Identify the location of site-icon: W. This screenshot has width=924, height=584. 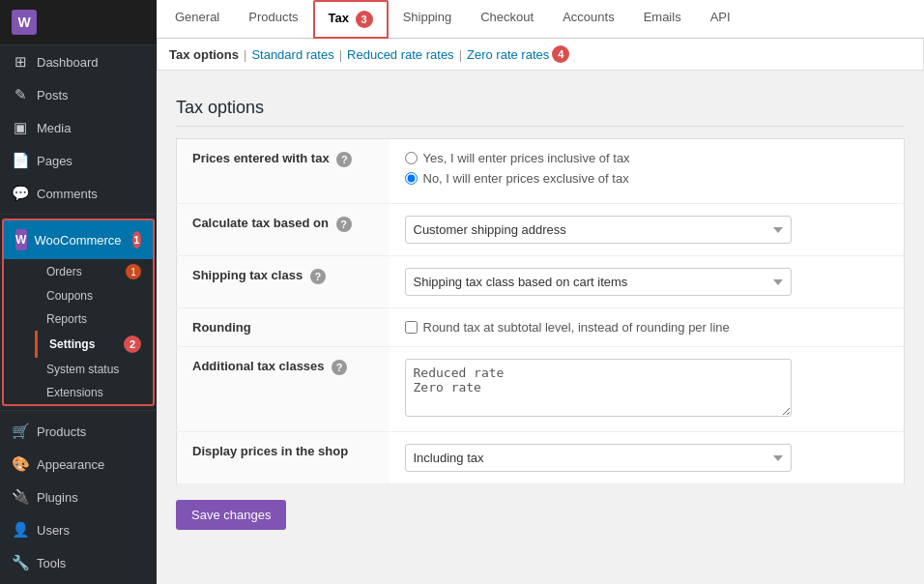
(24, 22).